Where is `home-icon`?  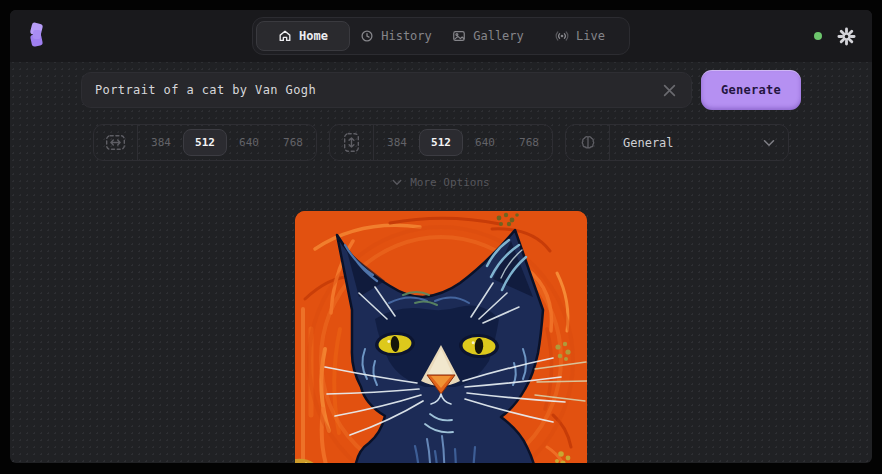
home-icon is located at coordinates (285, 36).